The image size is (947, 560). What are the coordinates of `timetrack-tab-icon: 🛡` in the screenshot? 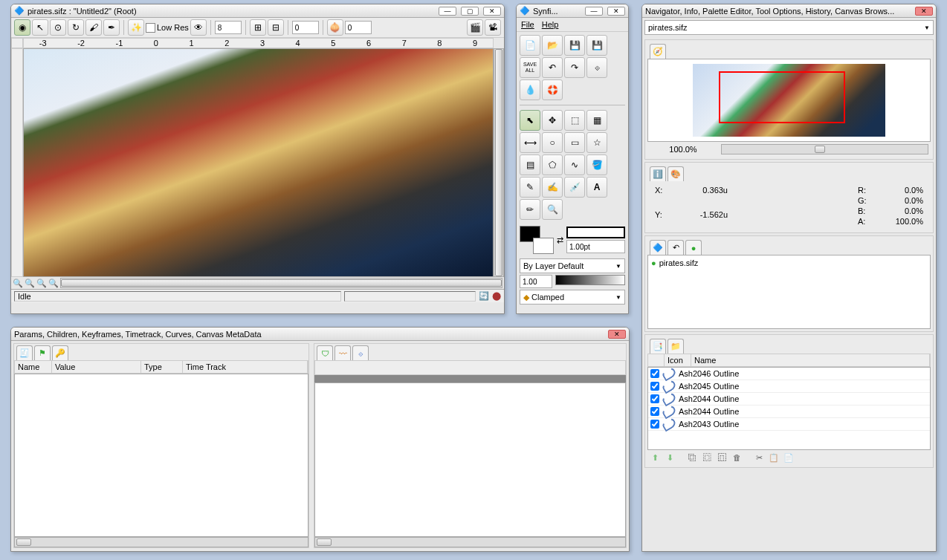 It's located at (325, 353).